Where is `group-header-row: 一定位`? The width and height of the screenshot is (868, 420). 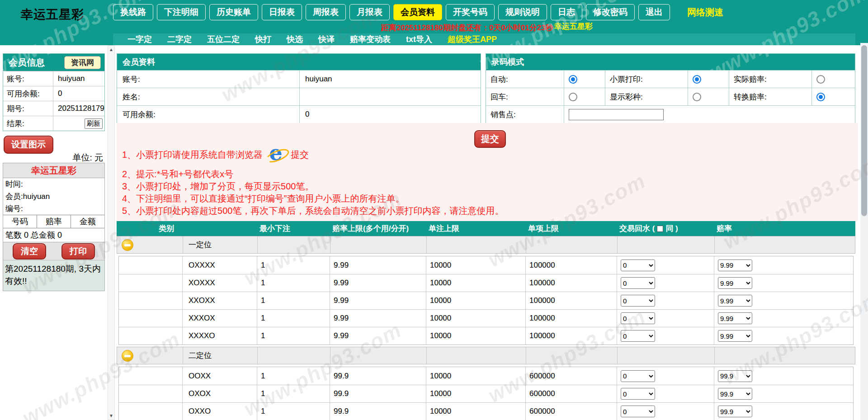 group-header-row: 一定位 is located at coordinates (486, 245).